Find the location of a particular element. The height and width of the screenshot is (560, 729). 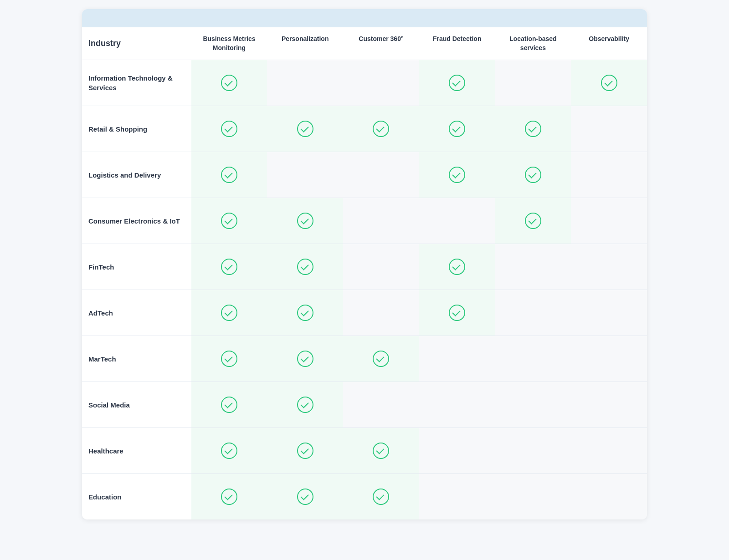

cell-row1-col1 is located at coordinates (305, 129).